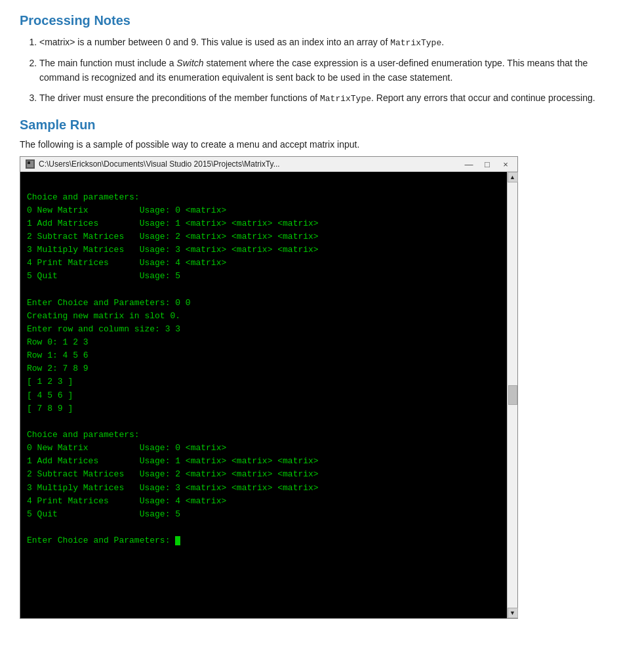 The height and width of the screenshot is (672, 640). What do you see at coordinates (50, 395) in the screenshot?
I see `terminal-line-15: [ 4 5 6 ]` at bounding box center [50, 395].